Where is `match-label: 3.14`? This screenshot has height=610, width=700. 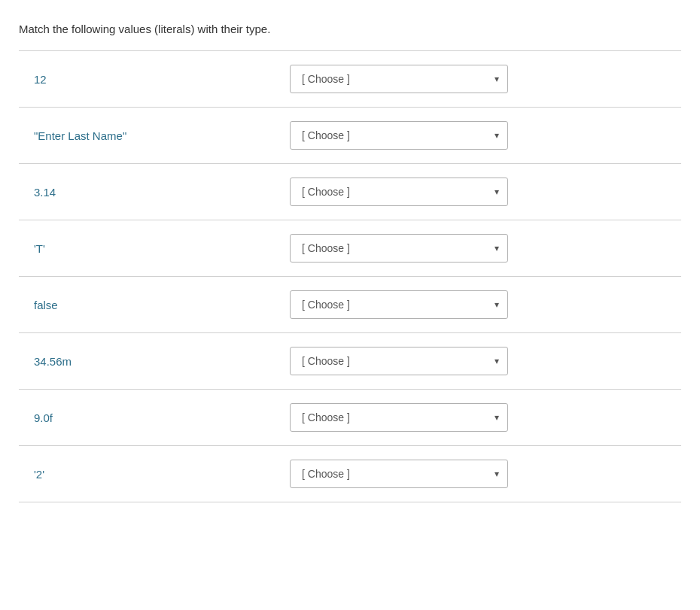
match-label: 3.14 is located at coordinates (158, 193).